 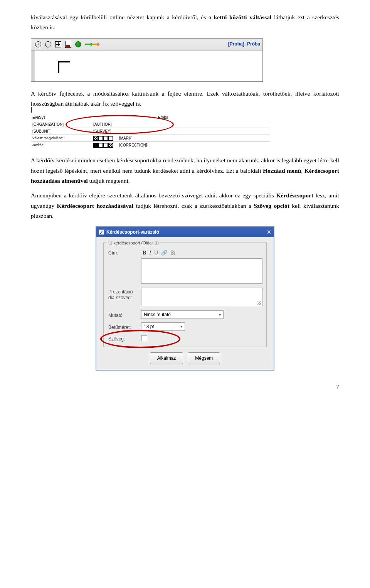 What do you see at coordinates (147, 45) in the screenshot?
I see `toolbar: + − [Proba]: Próba` at bounding box center [147, 45].